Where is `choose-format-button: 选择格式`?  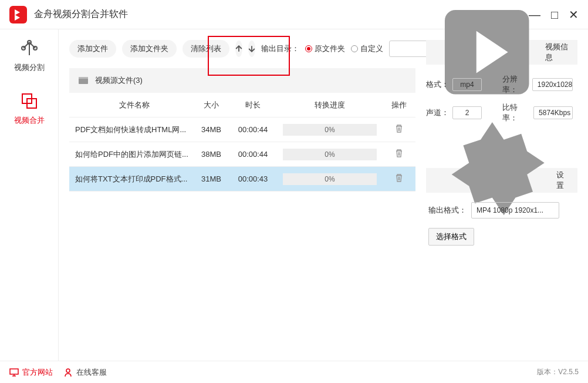
choose-format-button: 选择格式 is located at coordinates (451, 237).